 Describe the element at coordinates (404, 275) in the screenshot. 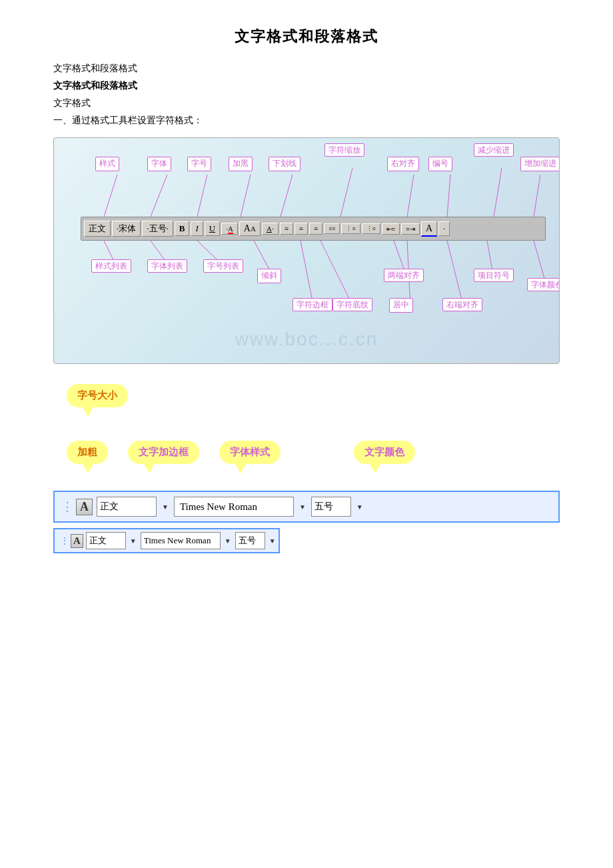

I see `label-two-sides: 两端对齐` at that location.